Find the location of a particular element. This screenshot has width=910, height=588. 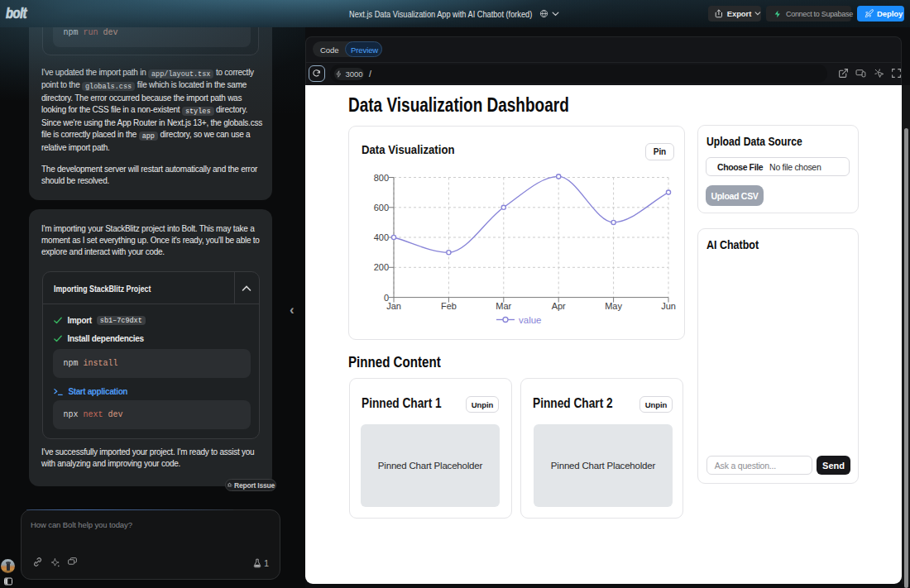

svg-text: Jan is located at coordinates (394, 306).